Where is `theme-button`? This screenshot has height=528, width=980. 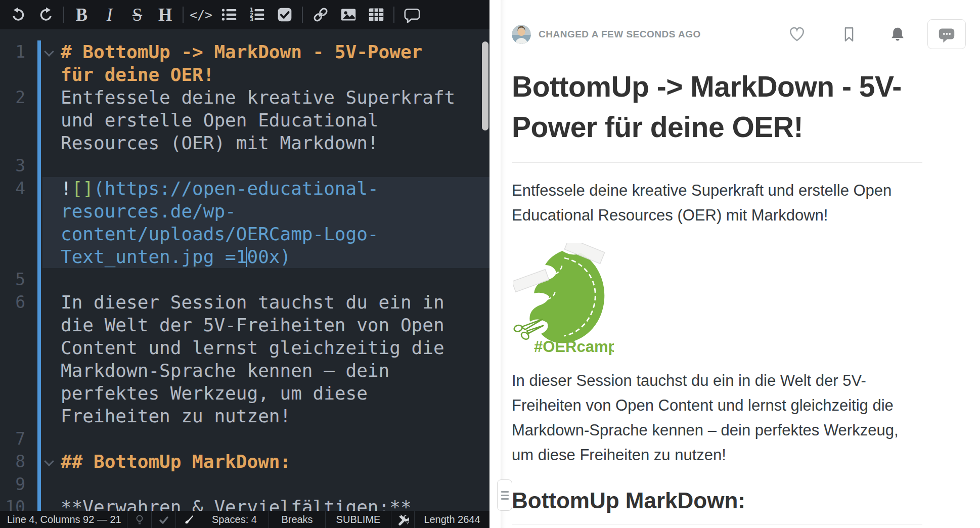
theme-button is located at coordinates (188, 520).